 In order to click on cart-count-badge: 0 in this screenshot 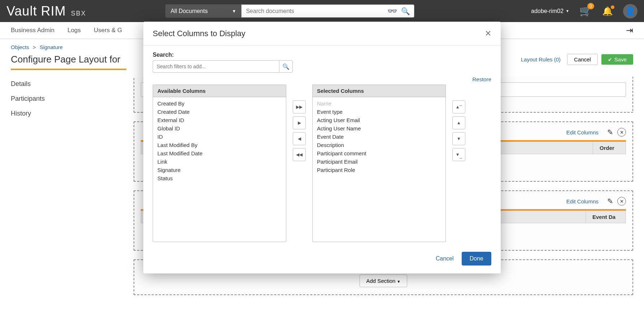, I will do `click(591, 6)`.